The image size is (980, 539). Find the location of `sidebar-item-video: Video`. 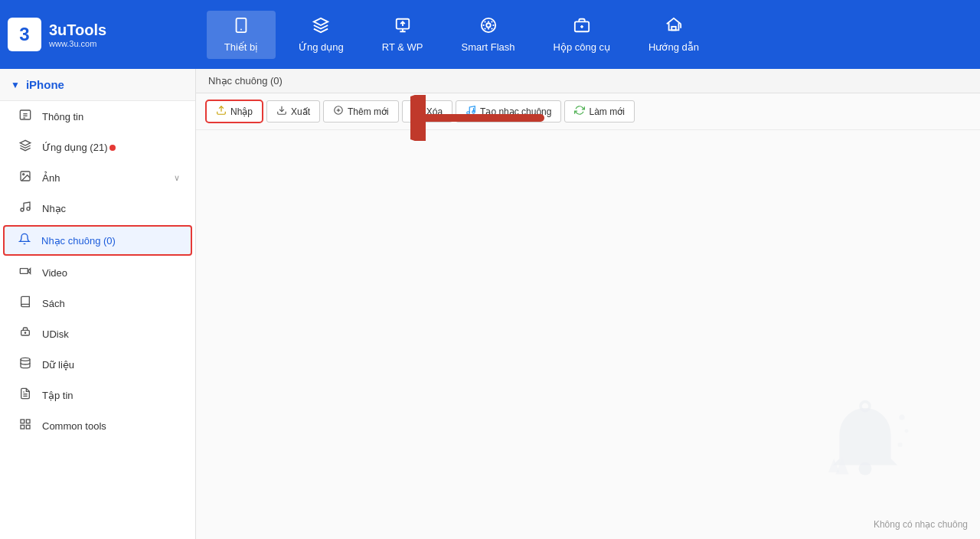

sidebar-item-video: Video is located at coordinates (98, 273).